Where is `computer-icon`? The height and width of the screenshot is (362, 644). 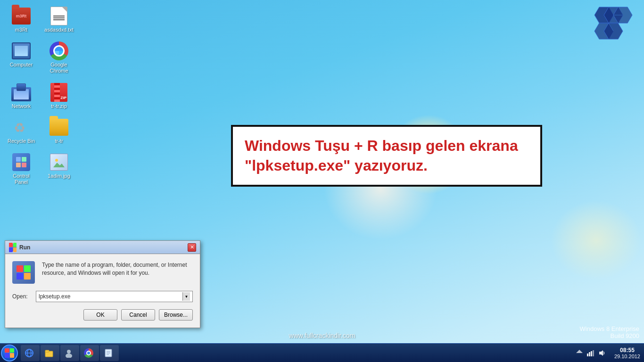 computer-icon is located at coordinates (21, 51).